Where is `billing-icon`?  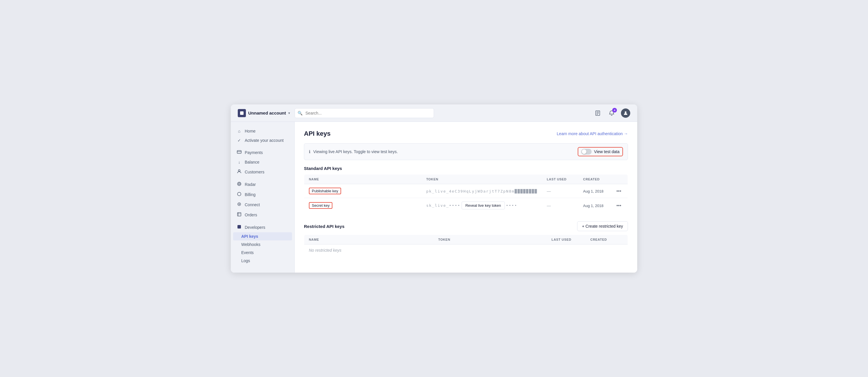 billing-icon is located at coordinates (239, 195).